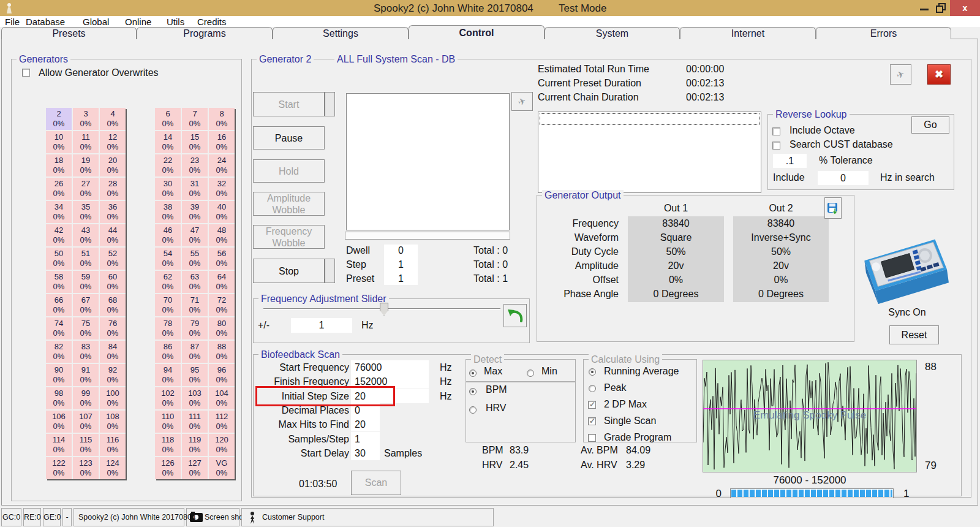 The image size is (980, 527). What do you see at coordinates (748, 33) in the screenshot?
I see `tab-internet: Internet` at bounding box center [748, 33].